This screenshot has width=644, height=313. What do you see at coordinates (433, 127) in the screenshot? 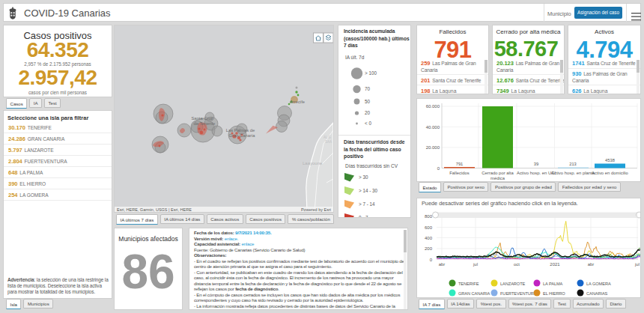
I see `svg-text: 40.000` at bounding box center [433, 127].